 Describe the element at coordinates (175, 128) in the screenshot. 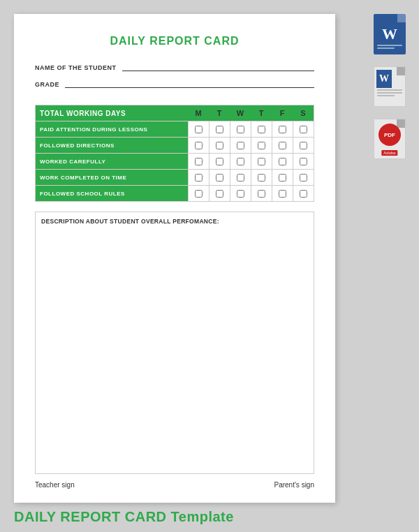

I see `table-row: PAID ATTENTION DURING LESSONS` at that location.